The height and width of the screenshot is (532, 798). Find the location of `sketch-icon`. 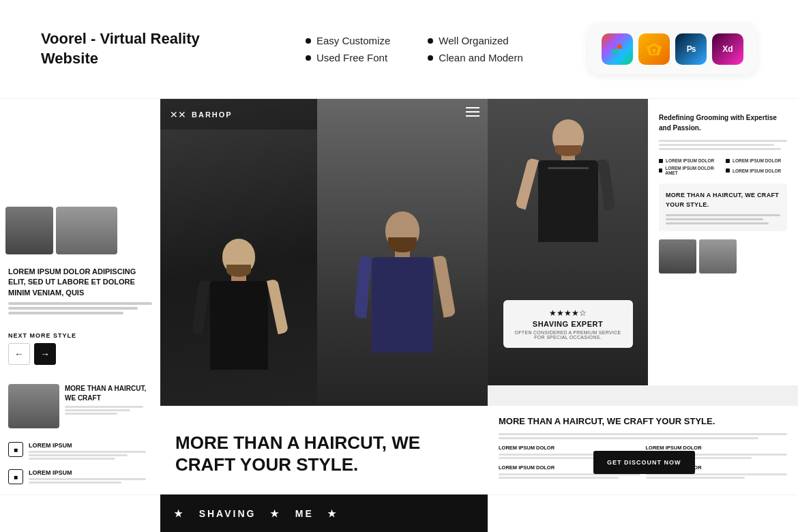

sketch-icon is located at coordinates (654, 49).